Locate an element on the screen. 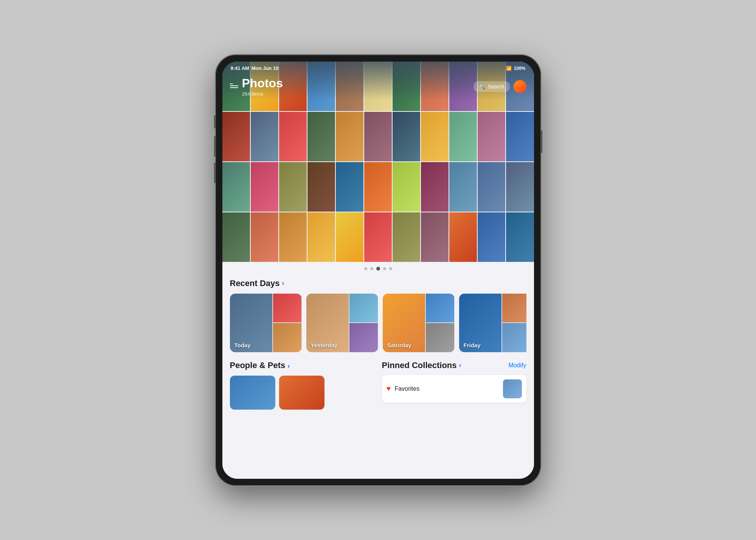 The width and height of the screenshot is (756, 540). favorites-heart-icon: ♥ is located at coordinates (389, 388).